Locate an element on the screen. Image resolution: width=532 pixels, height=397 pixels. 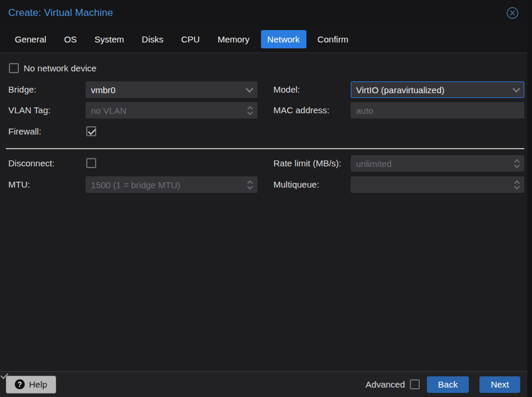
disconnect-label: Disconnect: is located at coordinates (31, 163).